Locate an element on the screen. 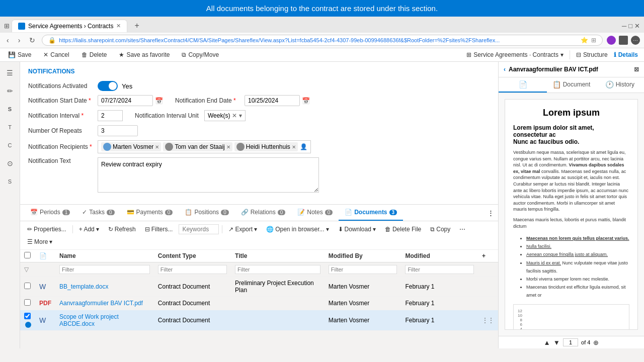 The image size is (644, 362). filter-title-input is located at coordinates (278, 269).